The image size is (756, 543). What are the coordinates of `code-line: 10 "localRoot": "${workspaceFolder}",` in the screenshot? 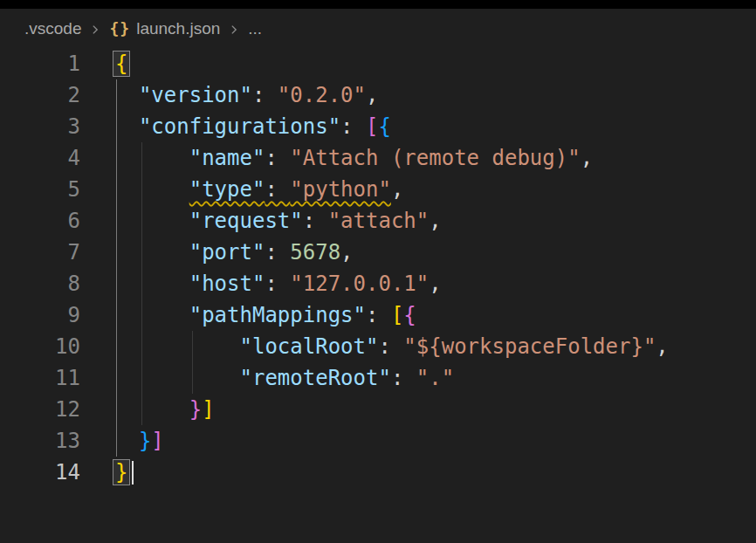 It's located at (378, 347).